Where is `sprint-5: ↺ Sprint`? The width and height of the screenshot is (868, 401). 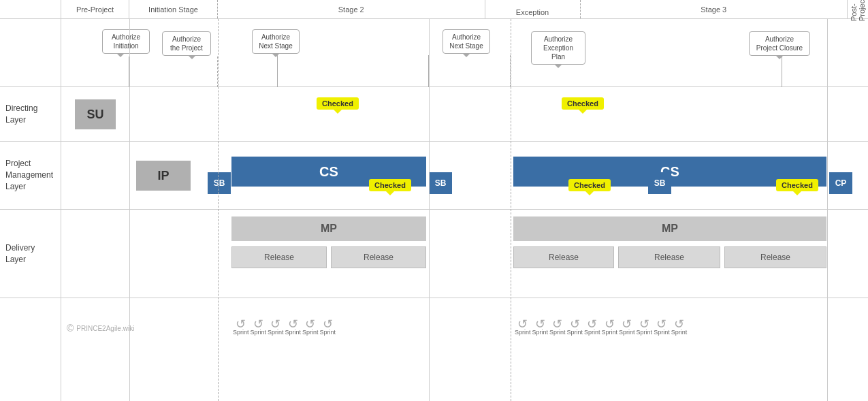 sprint-5: ↺ Sprint is located at coordinates (310, 327).